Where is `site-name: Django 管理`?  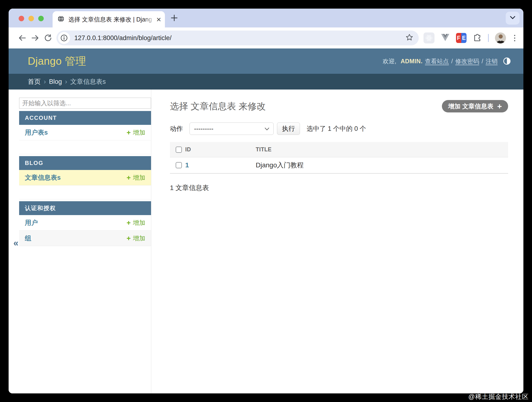
site-name: Django 管理 is located at coordinates (57, 61).